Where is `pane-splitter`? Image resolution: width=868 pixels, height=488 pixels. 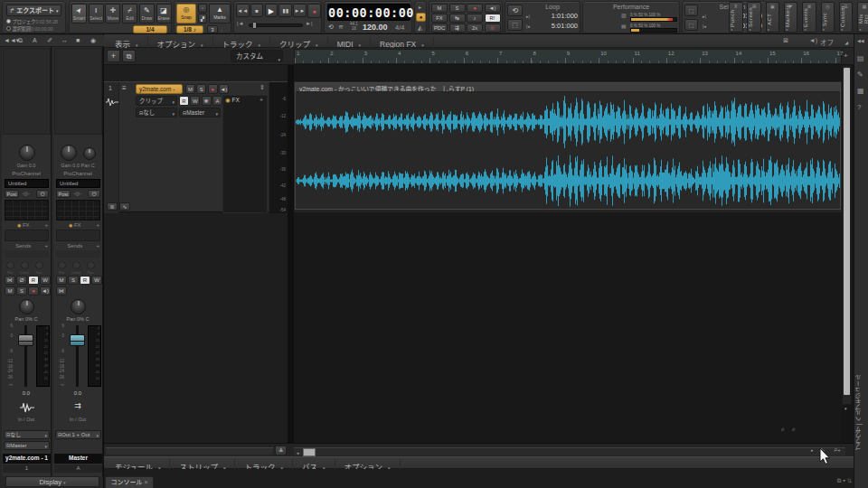 pane-splitter is located at coordinates (291, 254).